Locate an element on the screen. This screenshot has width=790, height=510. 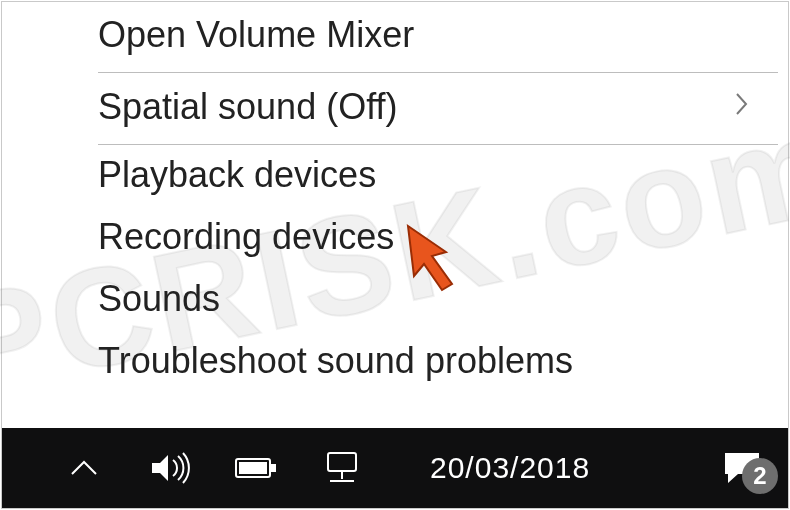
menu-item-label: Troubleshoot sound problems is located at coordinates (428, 361).